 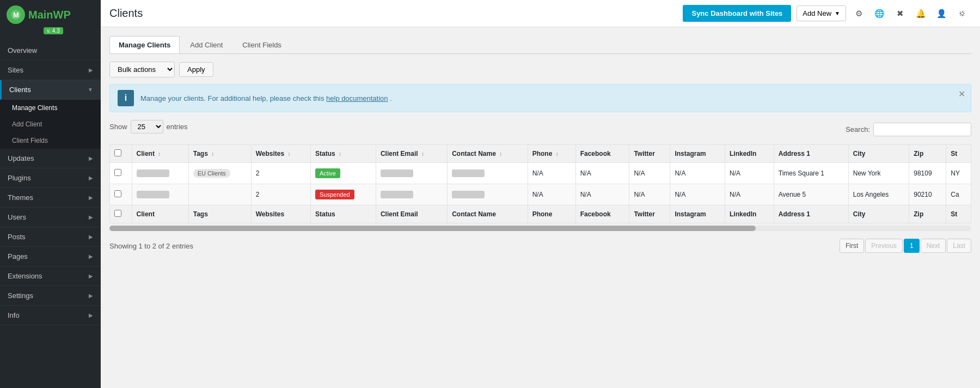 What do you see at coordinates (650, 154) in the screenshot?
I see `col-twitter: Twitter` at bounding box center [650, 154].